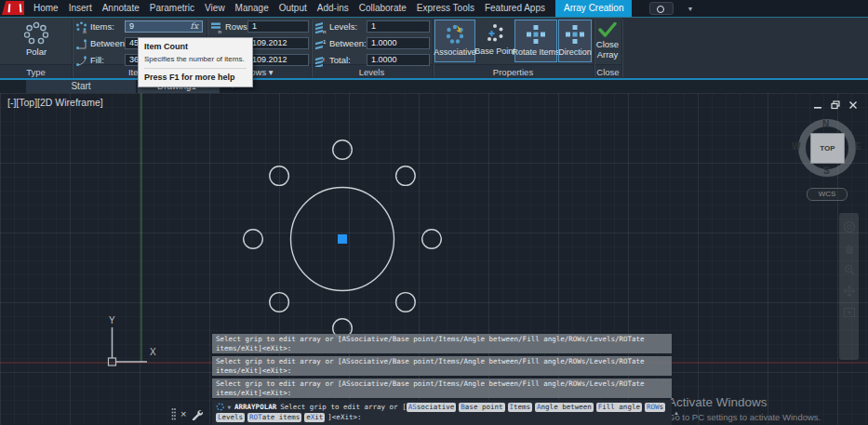 Image resolution: width=868 pixels, height=425 pixels. Describe the element at coordinates (564, 407) in the screenshot. I see `command-option-chip: Angle between` at that location.